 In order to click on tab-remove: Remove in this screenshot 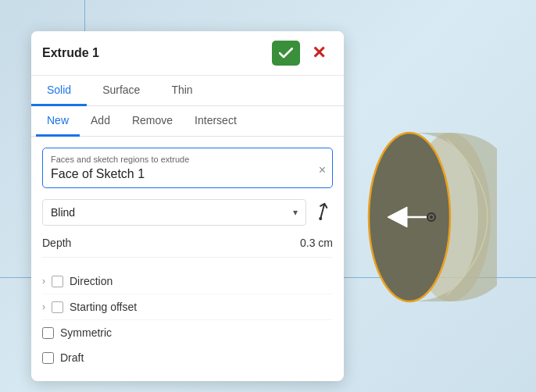, I will do `click(152, 122)`.